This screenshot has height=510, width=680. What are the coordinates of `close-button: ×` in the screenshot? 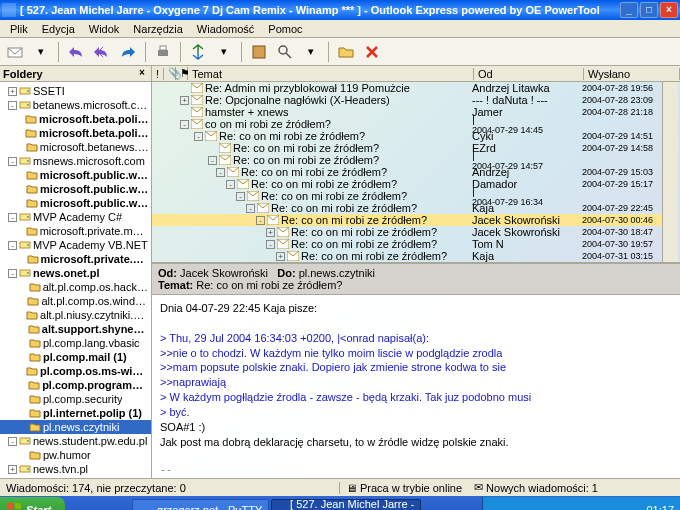 It's located at (669, 10).